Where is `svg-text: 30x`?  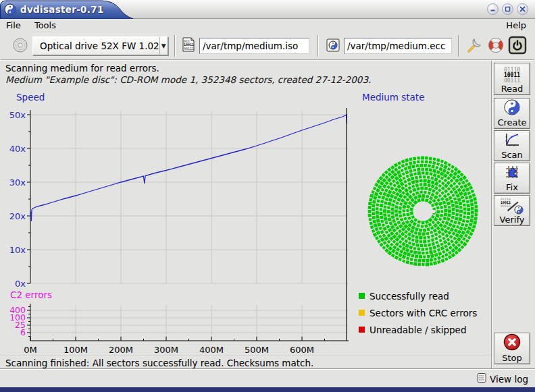 svg-text: 30x is located at coordinates (18, 182).